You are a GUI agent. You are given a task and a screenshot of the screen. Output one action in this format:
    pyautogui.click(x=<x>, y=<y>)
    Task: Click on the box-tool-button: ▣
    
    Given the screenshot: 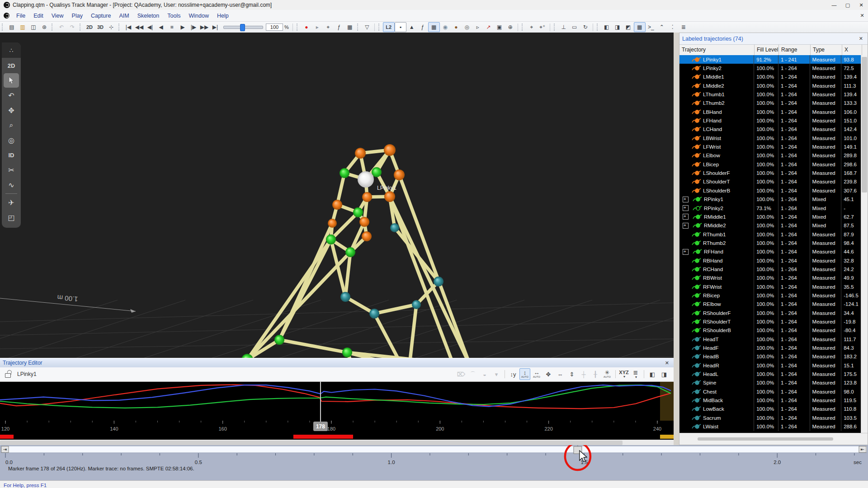 What is the action you would take?
    pyautogui.click(x=500, y=27)
    